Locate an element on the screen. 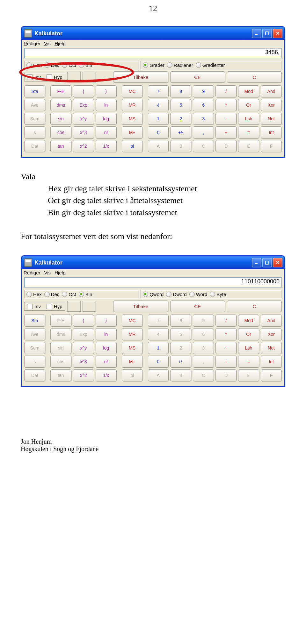 The width and height of the screenshot is (306, 644). key-3: 3 is located at coordinates (203, 119).